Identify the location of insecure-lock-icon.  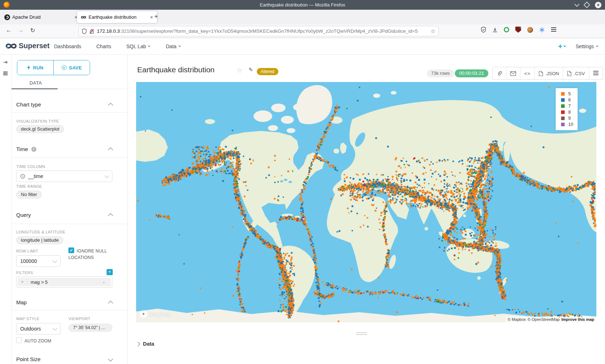
(92, 31).